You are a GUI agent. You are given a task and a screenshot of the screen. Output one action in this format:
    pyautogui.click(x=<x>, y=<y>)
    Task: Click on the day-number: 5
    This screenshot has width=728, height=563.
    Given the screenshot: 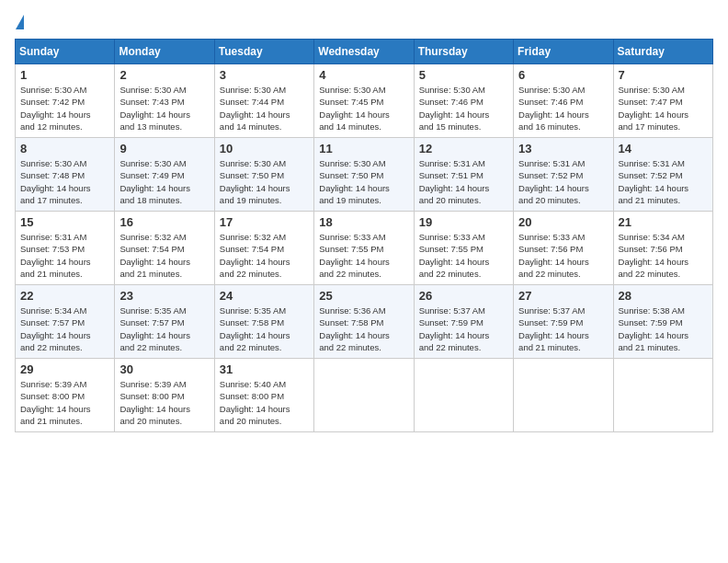 What is the action you would take?
    pyautogui.click(x=463, y=75)
    